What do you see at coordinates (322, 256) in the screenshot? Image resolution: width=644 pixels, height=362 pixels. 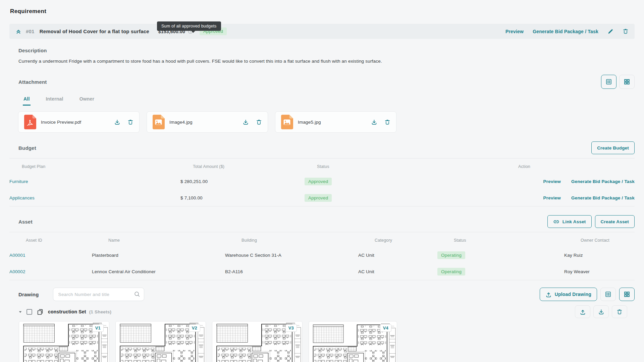 I see `asset-table: Asset ID Name Building Category Status O…` at bounding box center [322, 256].